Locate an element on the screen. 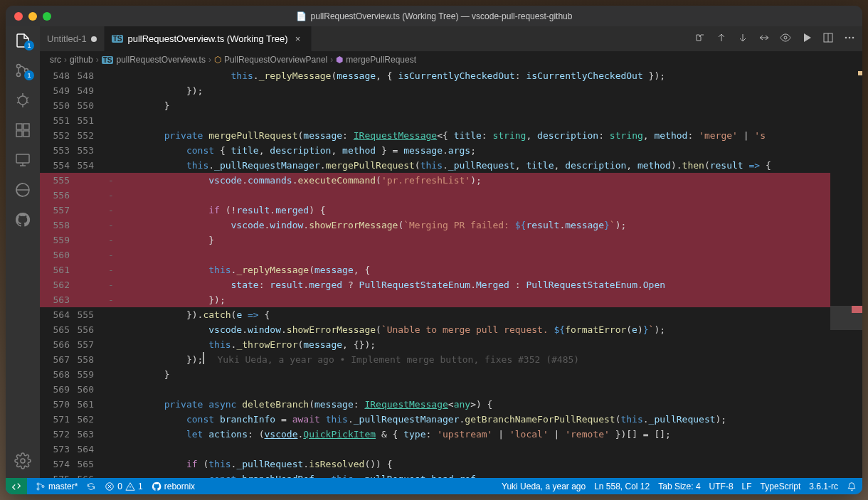 The width and height of the screenshot is (868, 500). code-line: 548548 this._replyMessage(message, { isC… is located at coordinates (451, 75).